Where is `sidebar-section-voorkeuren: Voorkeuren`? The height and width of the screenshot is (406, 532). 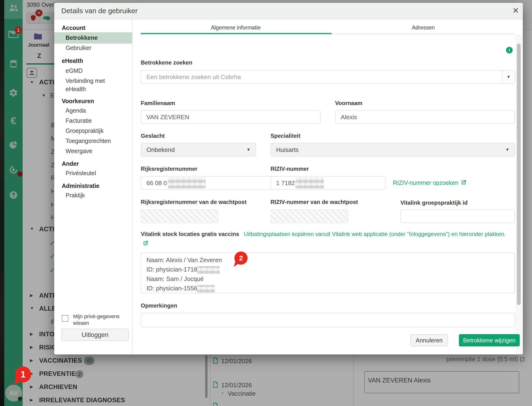 sidebar-section-voorkeuren: Voorkeuren is located at coordinates (78, 101).